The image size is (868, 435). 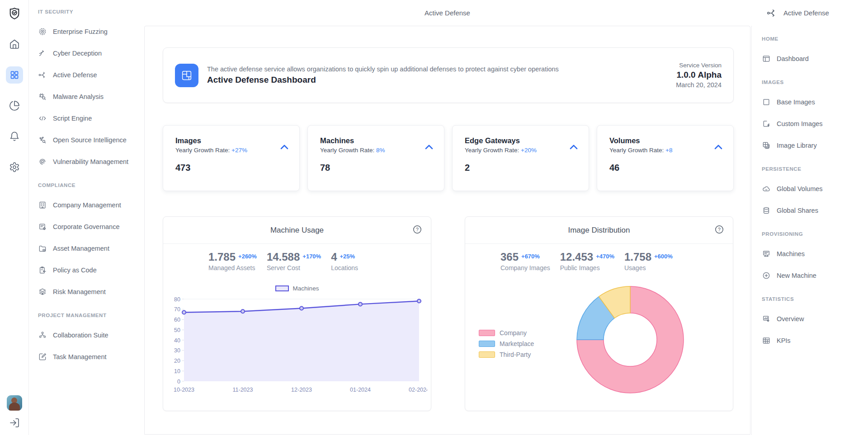 What do you see at coordinates (42, 270) in the screenshot?
I see `clipboard-arrow-icon` at bounding box center [42, 270].